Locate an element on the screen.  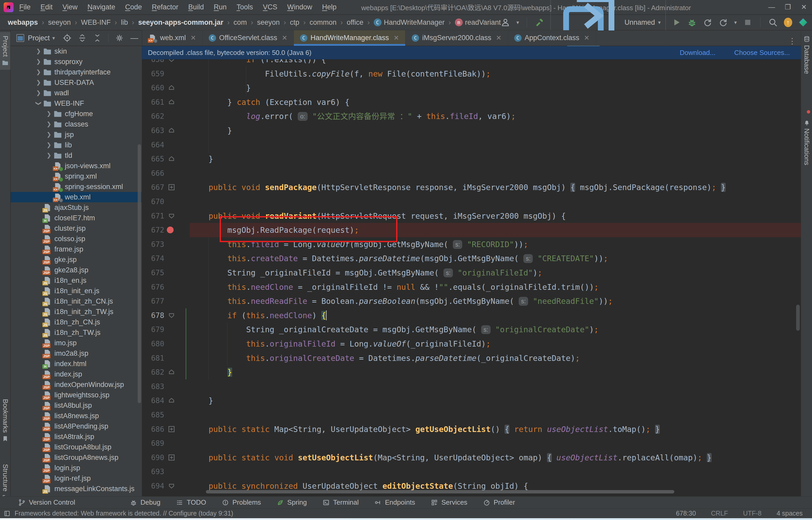
menu-tools: Tools is located at coordinates (245, 7).